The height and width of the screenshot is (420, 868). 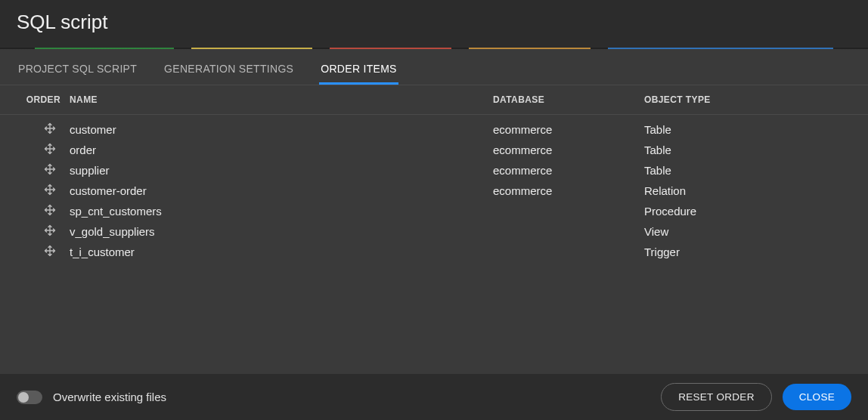 What do you see at coordinates (569, 100) in the screenshot?
I see `header-database: DATABASE` at bounding box center [569, 100].